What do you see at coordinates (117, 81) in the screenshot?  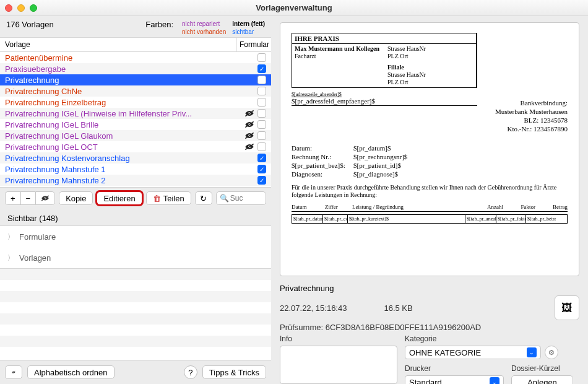 I see `row-label: Privatrechnung` at bounding box center [117, 81].